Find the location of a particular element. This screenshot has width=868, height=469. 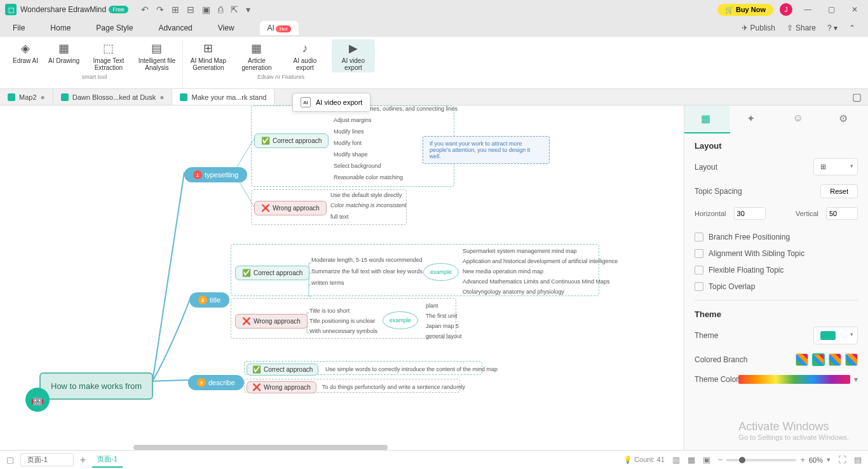

leaf-twt1: Title is too short is located at coordinates (329, 311).